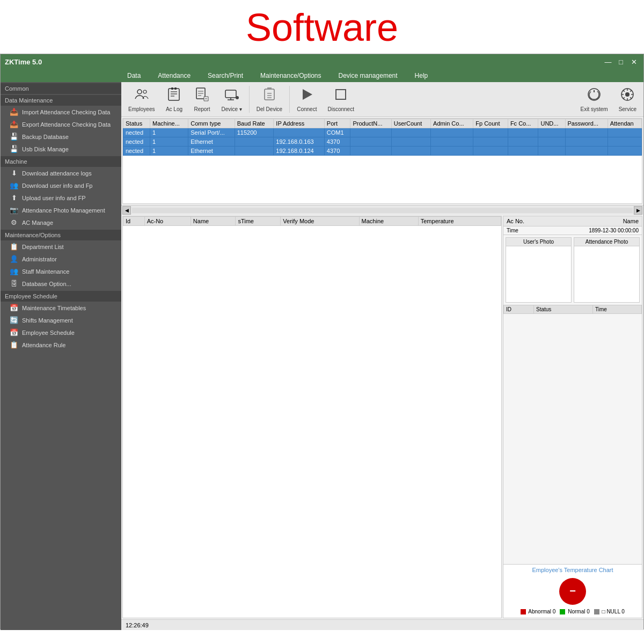 The image size is (644, 644). What do you see at coordinates (231, 99) in the screenshot?
I see `device-button: Device ▾` at bounding box center [231, 99].